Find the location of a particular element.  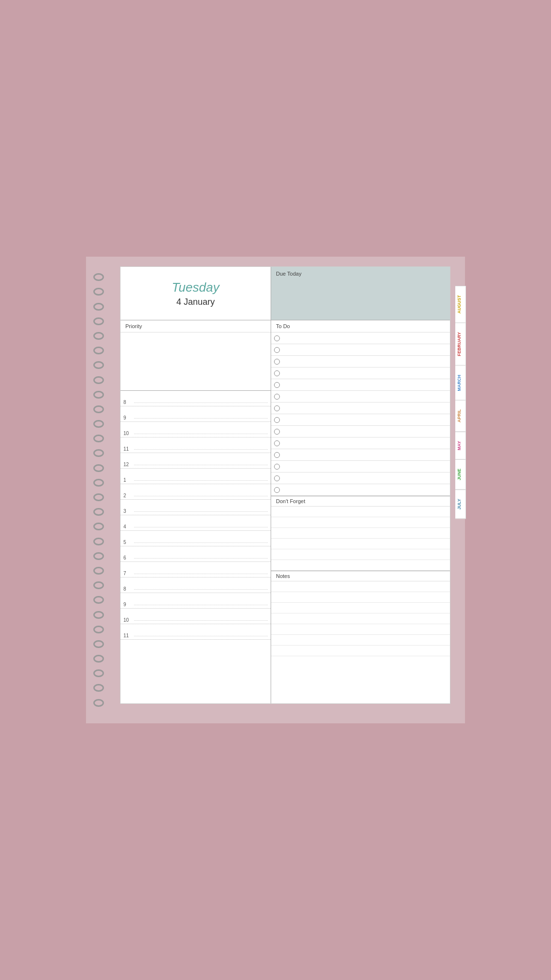

header-row: Tuesday 4 January Due Today is located at coordinates (285, 294).